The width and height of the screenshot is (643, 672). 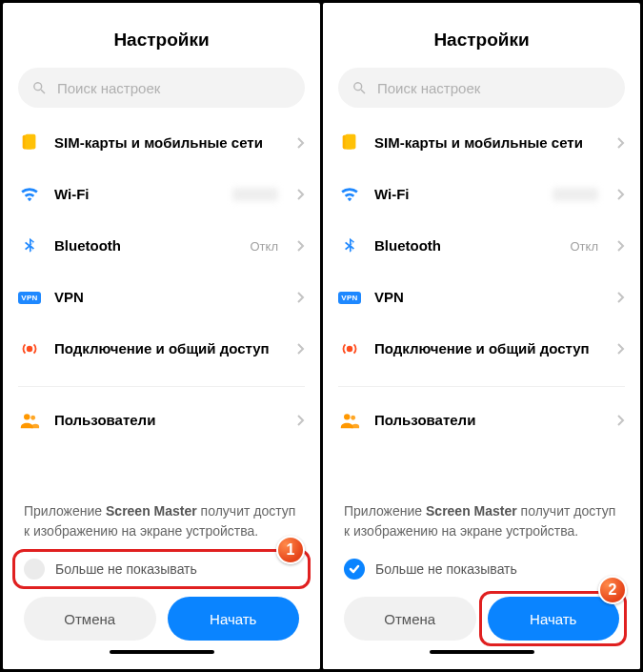 I want to click on dialog-buttons: Отмена Начать 2, so click(x=482, y=619).